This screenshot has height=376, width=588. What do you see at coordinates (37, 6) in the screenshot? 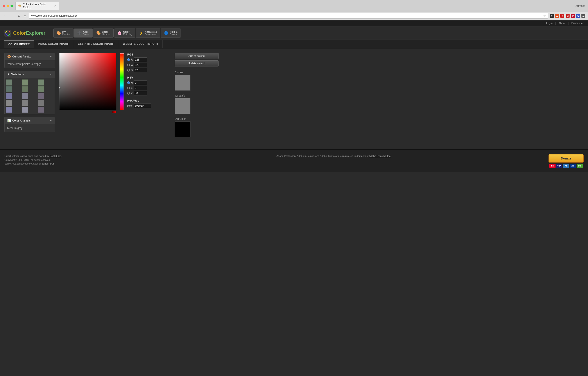
I see `browser-tab: 🎨 Color Picker • Color Explo... ✕` at bounding box center [37, 6].